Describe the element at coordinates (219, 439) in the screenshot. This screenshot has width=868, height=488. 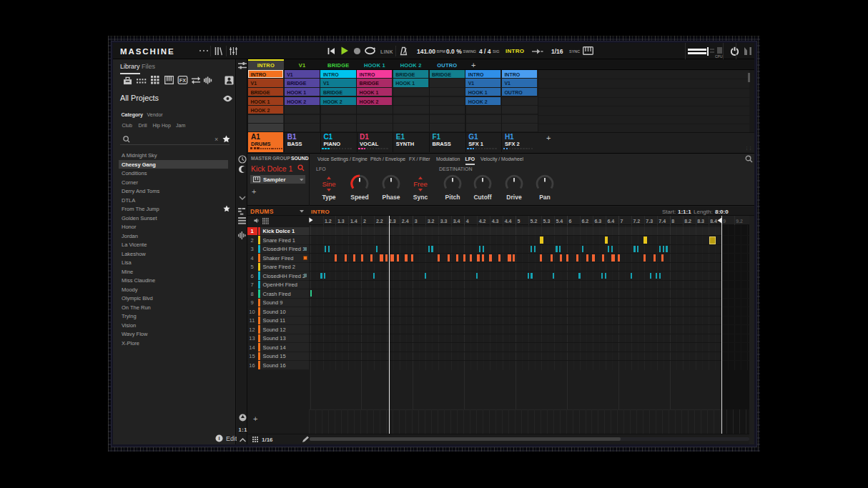
I see `svg-text: i` at that location.